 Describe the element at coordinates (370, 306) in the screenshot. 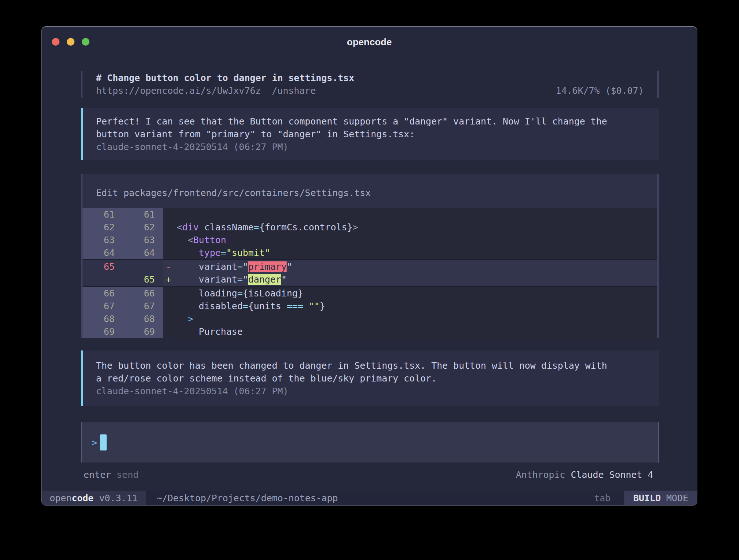

I see `diff-line: 6767 disabled={units === ""}` at that location.